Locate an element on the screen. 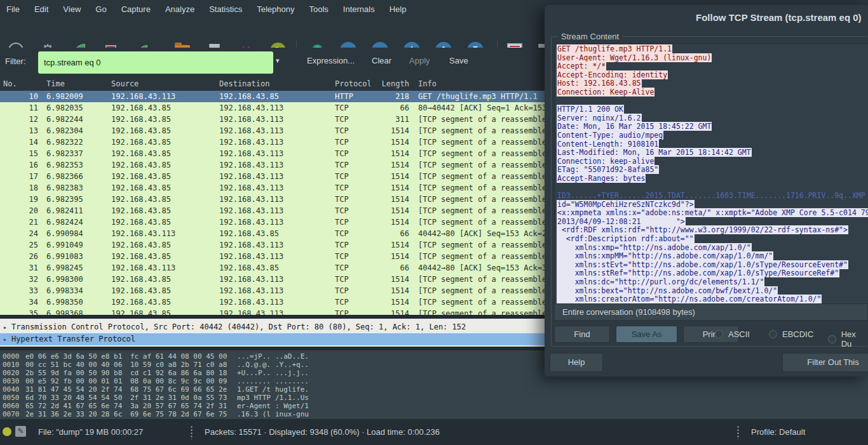 The width and height of the screenshot is (868, 445). save-as-button: Save As is located at coordinates (647, 334).